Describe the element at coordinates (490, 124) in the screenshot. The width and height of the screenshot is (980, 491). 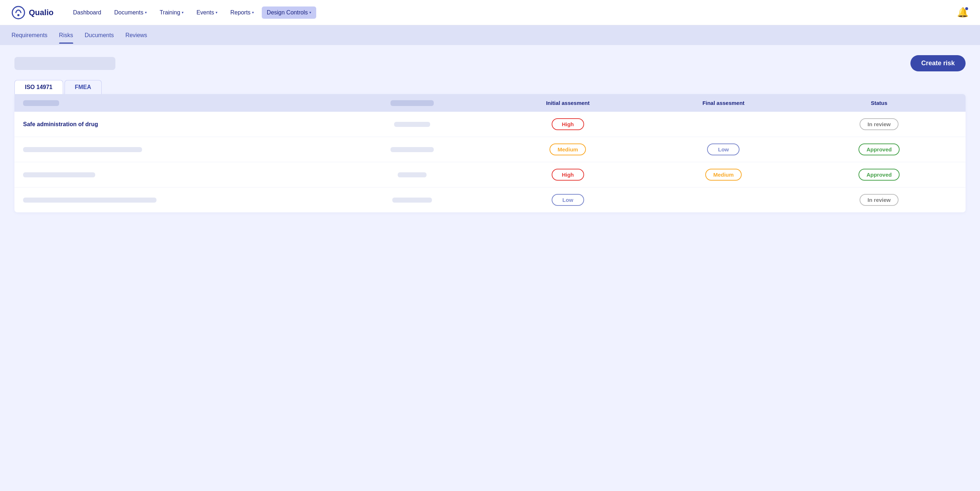
I see `table-row: Safe administration of drug High In revi…` at that location.